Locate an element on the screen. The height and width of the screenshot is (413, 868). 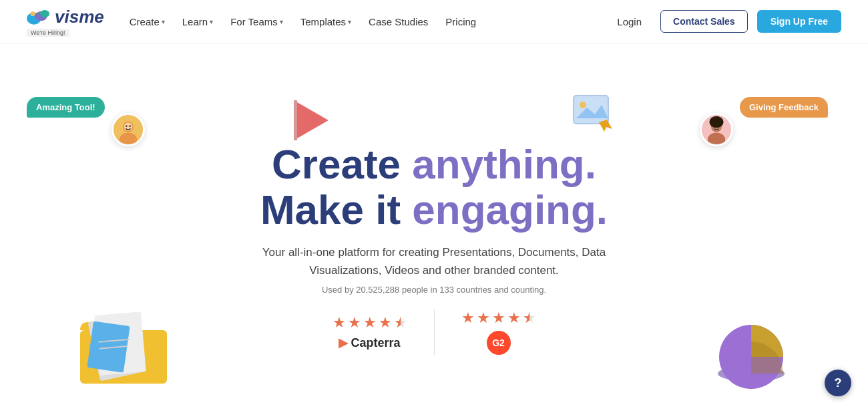
g2-rating: ★ ★ ★ ★ ★ ★ G2 is located at coordinates (498, 332).